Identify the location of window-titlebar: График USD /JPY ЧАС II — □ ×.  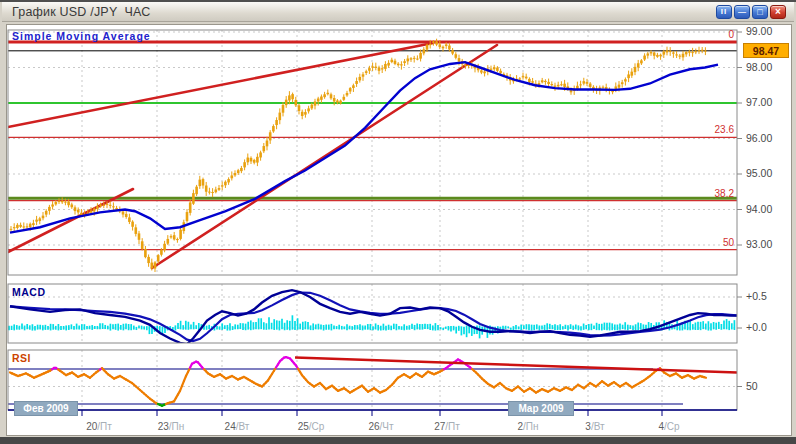
(398, 12).